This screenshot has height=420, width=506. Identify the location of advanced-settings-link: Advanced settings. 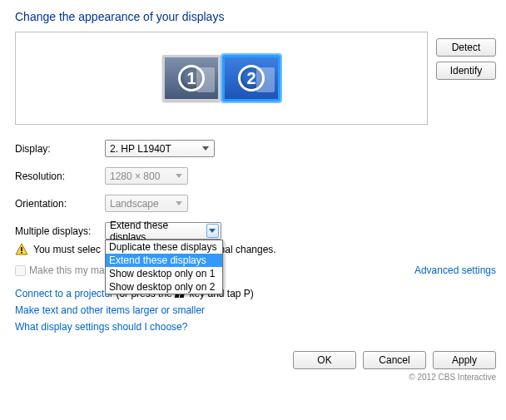
(455, 270).